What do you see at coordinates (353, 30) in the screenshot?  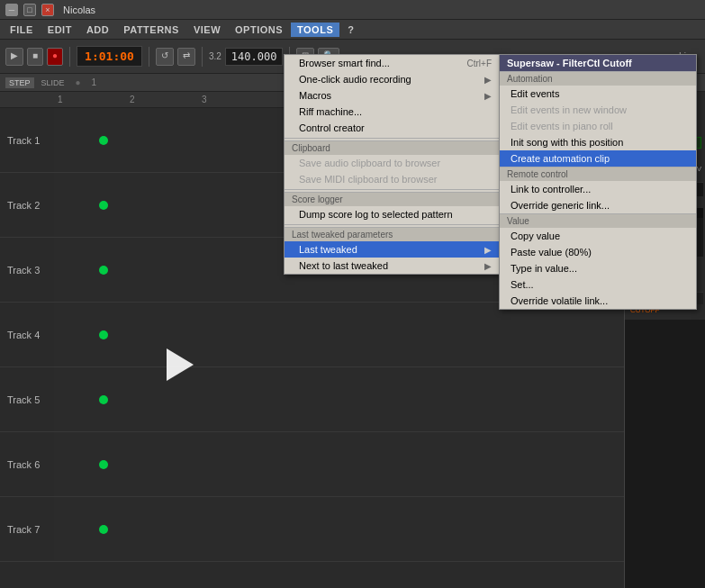 I see `menu-bar: FILE EDIT ADD PATTERNS VIEW OPTIONS TOOL…` at bounding box center [353, 30].